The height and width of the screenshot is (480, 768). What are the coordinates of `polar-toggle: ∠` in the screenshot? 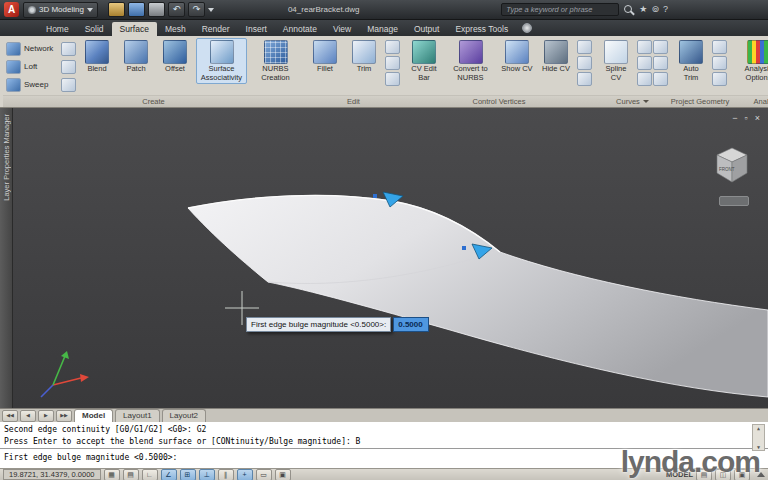 It's located at (169, 474).